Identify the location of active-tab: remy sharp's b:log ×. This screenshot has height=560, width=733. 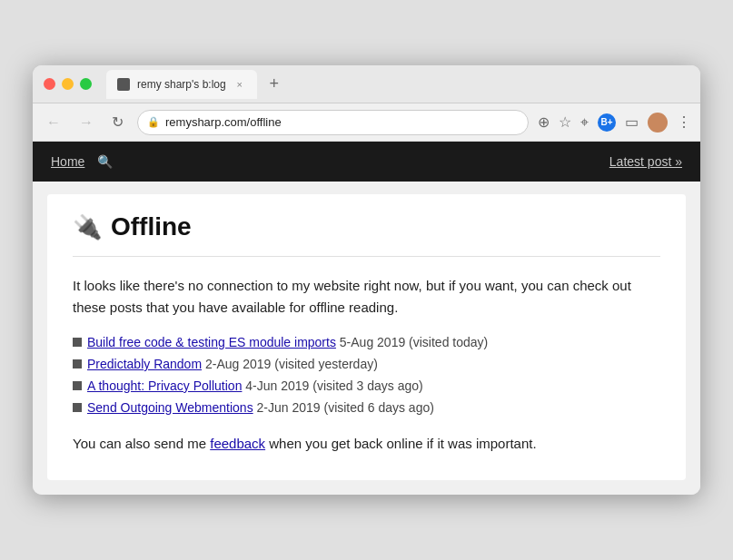
(182, 84).